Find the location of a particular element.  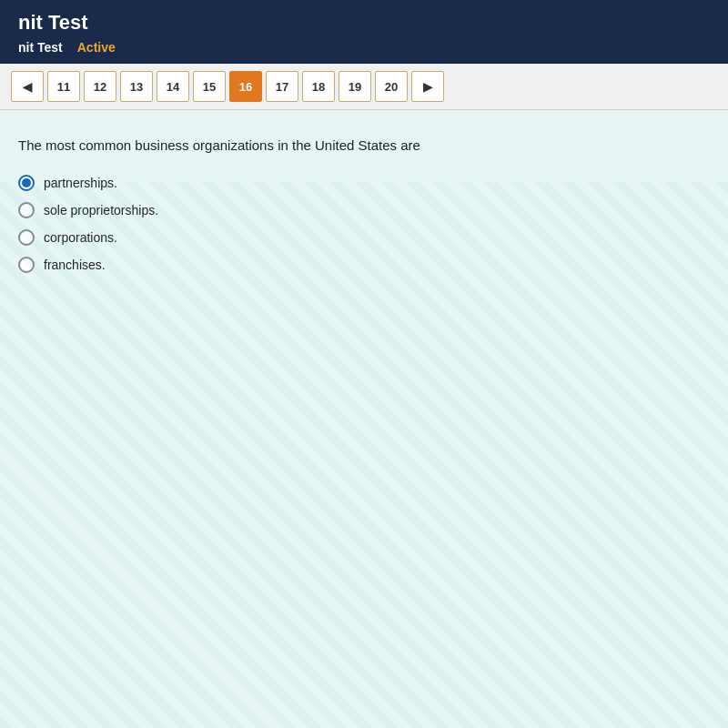

page-header: nit Test nit Test Active is located at coordinates (364, 32).